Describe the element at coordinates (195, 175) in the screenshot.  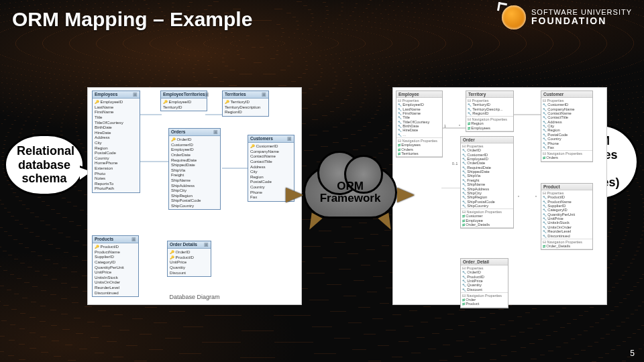
I see `field: Freight` at that location.